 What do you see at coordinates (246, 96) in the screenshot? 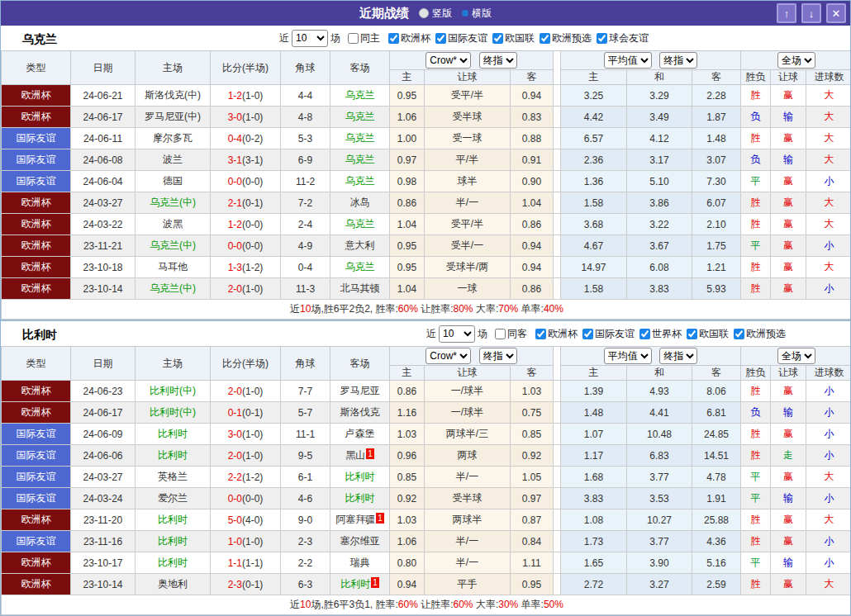
I see `match-score: 1-2(1-0)` at bounding box center [246, 96].